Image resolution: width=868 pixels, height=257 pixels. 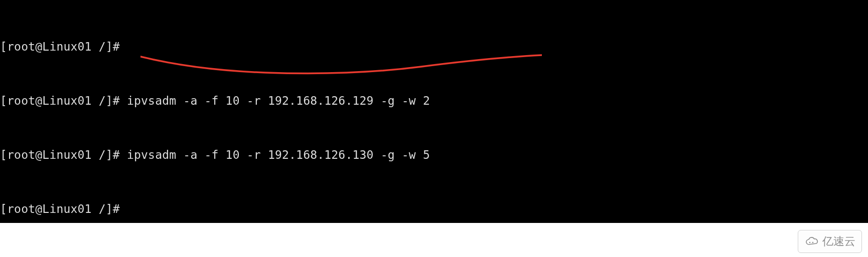 What do you see at coordinates (812, 241) in the screenshot?
I see `cloud-icon` at bounding box center [812, 241].